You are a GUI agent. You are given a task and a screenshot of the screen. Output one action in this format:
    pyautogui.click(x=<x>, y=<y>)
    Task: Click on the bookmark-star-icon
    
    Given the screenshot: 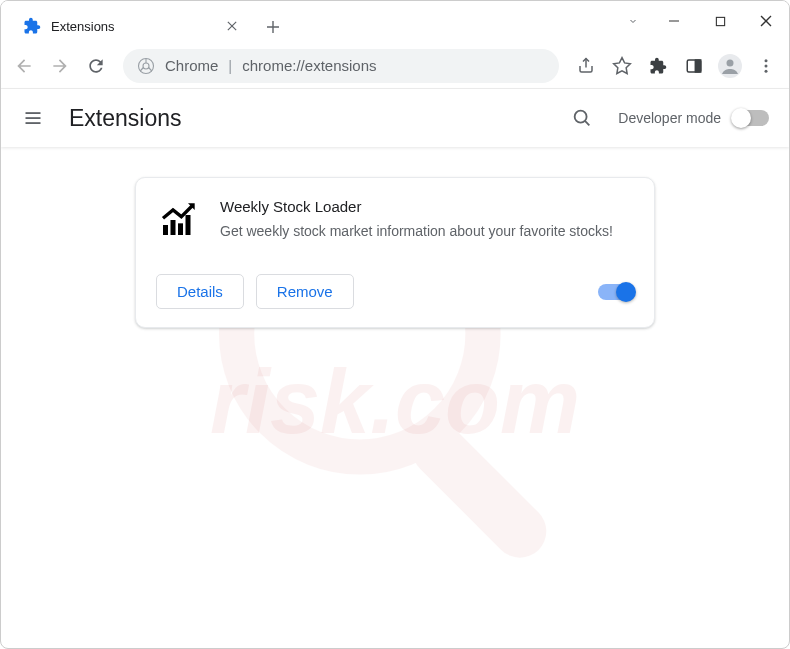 What is the action you would take?
    pyautogui.click(x=622, y=66)
    